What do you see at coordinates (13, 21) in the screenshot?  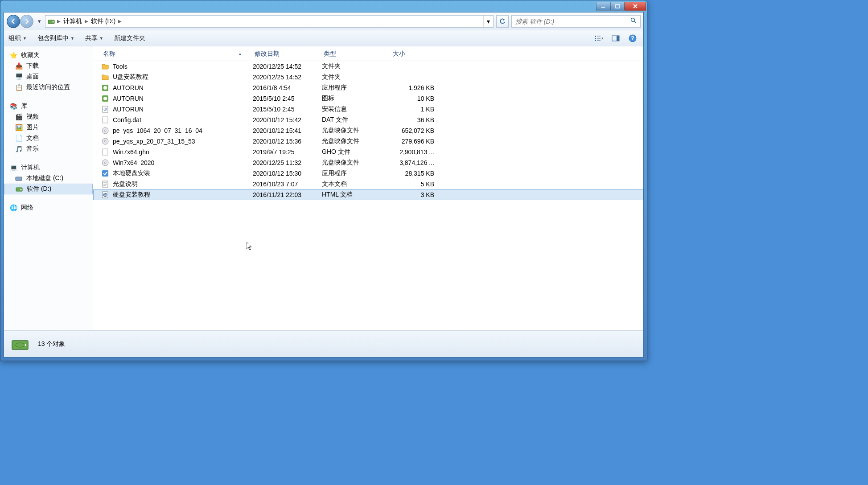 I see `back-button` at bounding box center [13, 21].